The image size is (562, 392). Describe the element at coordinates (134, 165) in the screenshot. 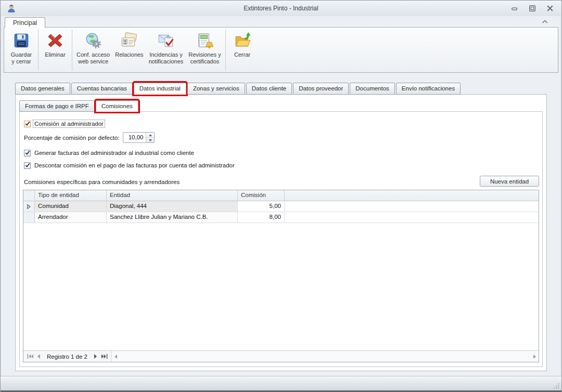

I see `checkbox-label: Descontar comisión en el pago de las fac…` at that location.